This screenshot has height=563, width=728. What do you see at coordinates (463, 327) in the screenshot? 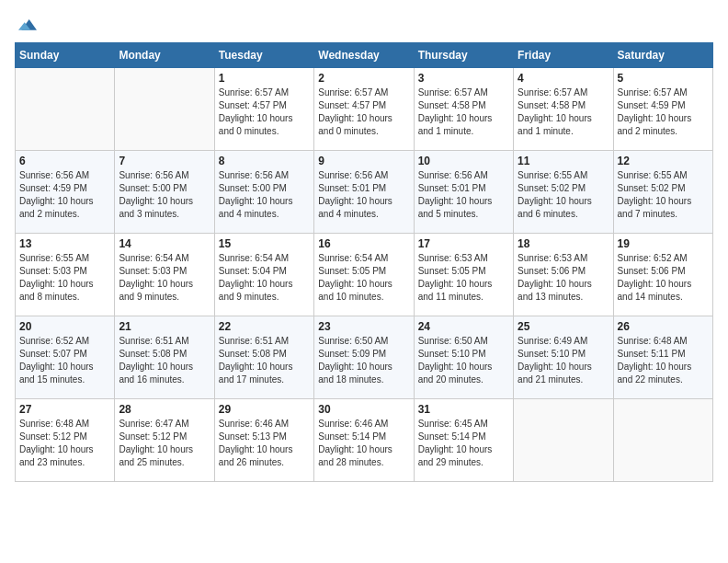
I see `day-number: 24` at bounding box center [463, 327].